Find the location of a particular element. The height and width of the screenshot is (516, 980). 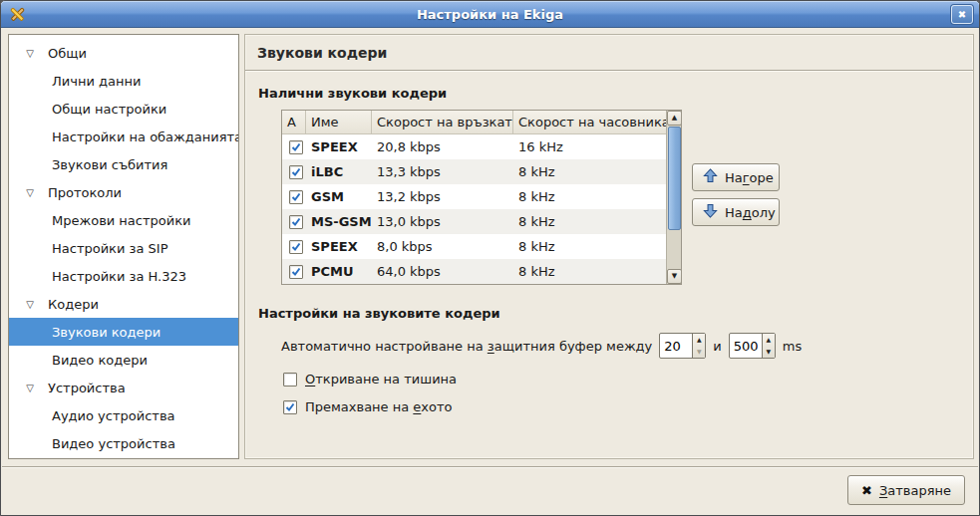

arrow-down-icon is located at coordinates (710, 212).